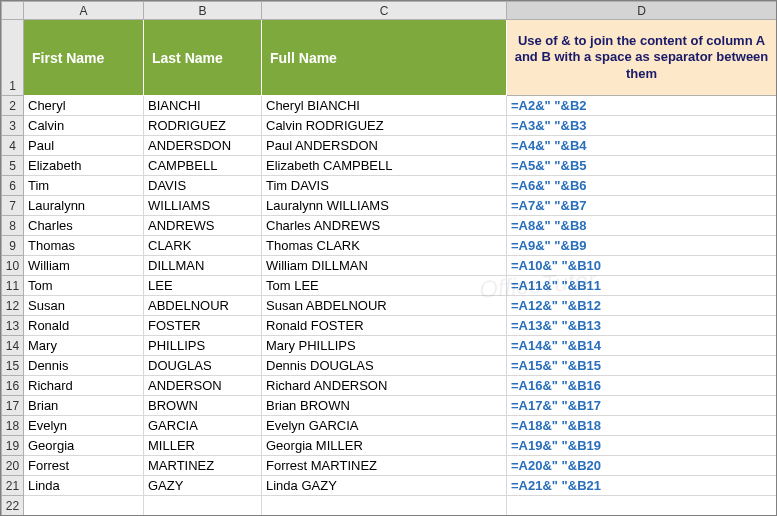  Describe the element at coordinates (203, 166) in the screenshot. I see `data-cell: CAMPBELL` at that location.